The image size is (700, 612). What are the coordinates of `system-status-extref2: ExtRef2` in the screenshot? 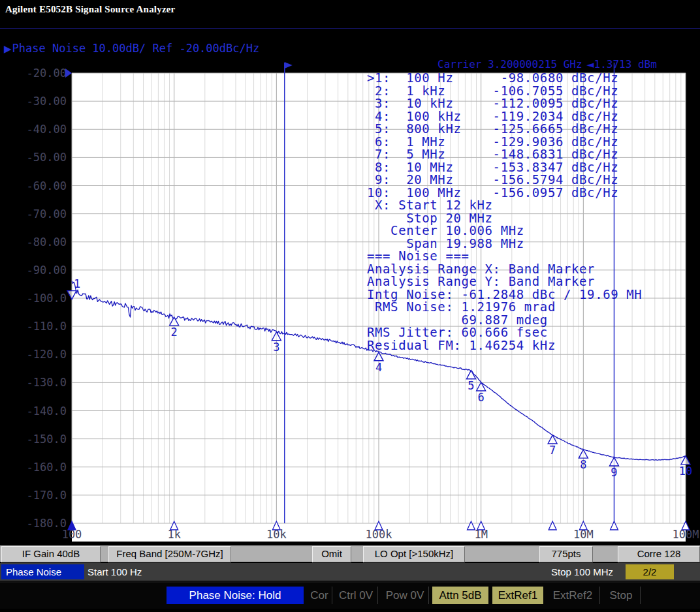 It's located at (573, 595).